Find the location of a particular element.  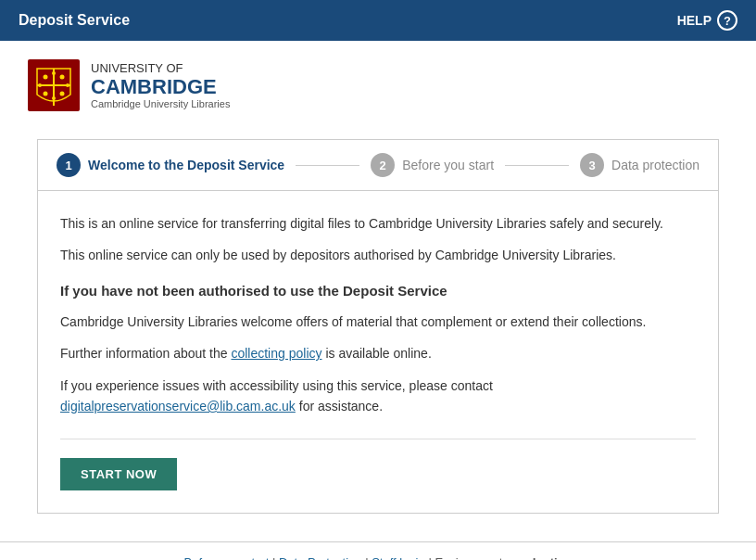

footer-env-value: production is located at coordinates (541, 558).